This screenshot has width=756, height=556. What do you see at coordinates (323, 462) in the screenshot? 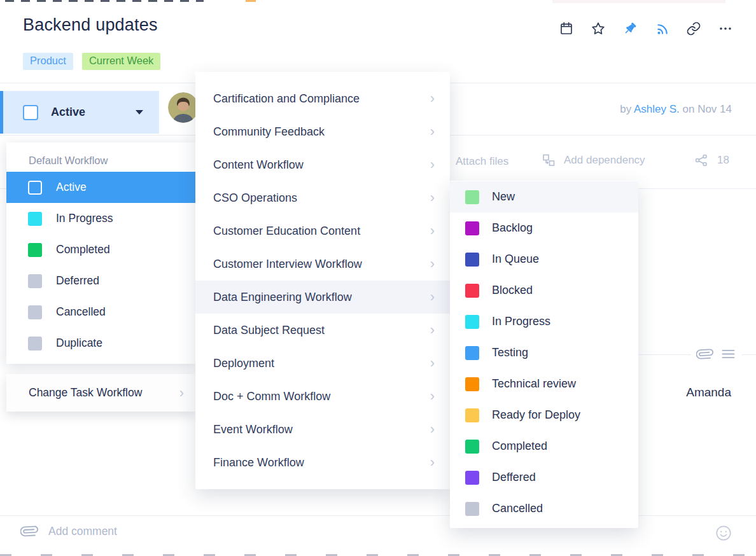
I see `workflow-menu-item: Finance Workflow` at bounding box center [323, 462].